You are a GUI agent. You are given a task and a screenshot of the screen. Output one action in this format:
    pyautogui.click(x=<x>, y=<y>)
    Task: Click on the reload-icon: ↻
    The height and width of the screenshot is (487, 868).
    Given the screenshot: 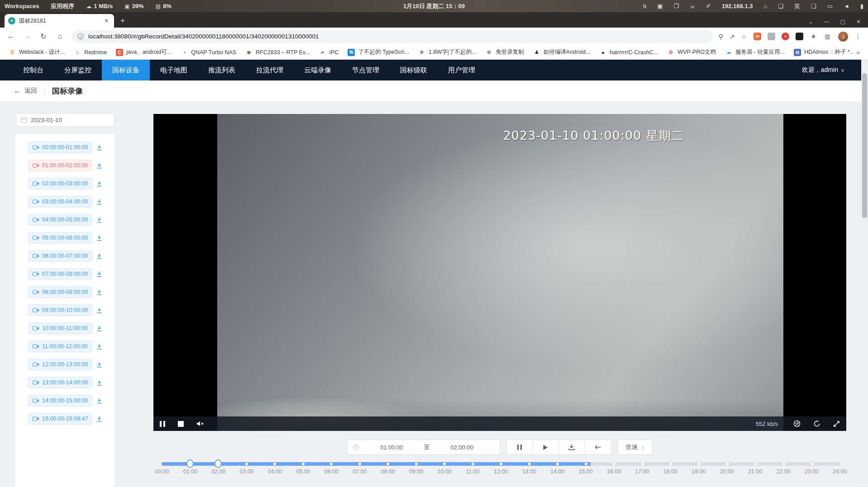 What is the action you would take?
    pyautogui.click(x=43, y=36)
    